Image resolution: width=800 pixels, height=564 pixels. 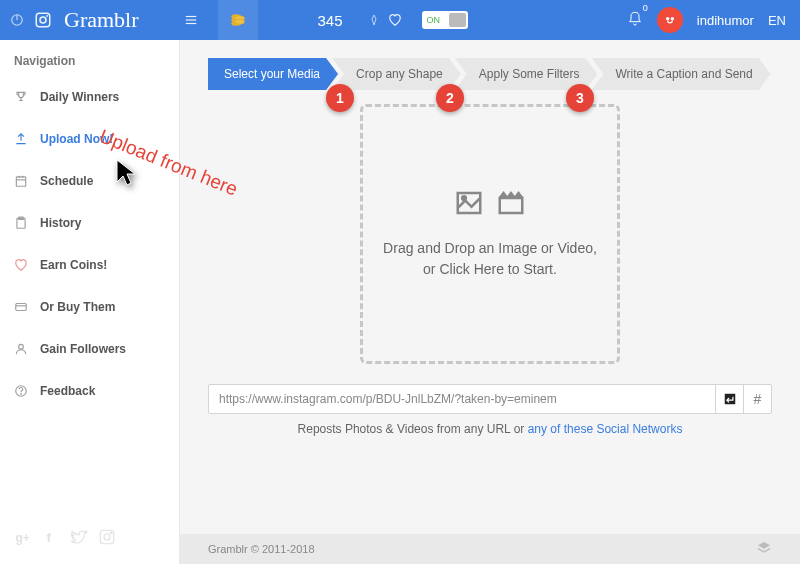 I want to click on google-plus-icon: g+, so click(x=23, y=539).